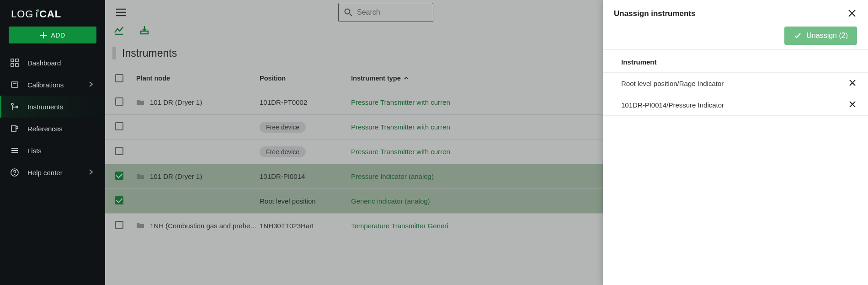 This screenshot has width=868, height=285. I want to click on help-icon, so click(15, 172).